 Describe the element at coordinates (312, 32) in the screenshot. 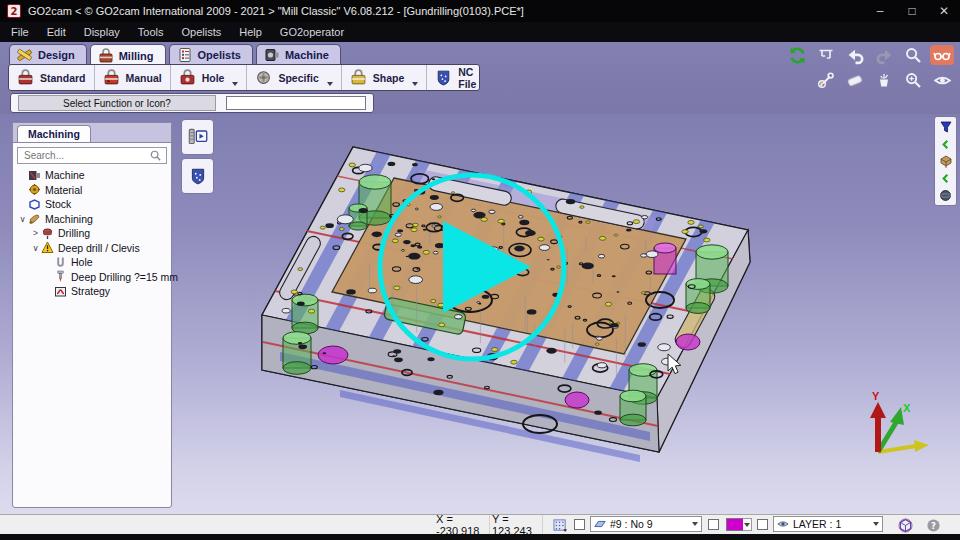

I see `menu-item-go2operator: GO2operator` at that location.